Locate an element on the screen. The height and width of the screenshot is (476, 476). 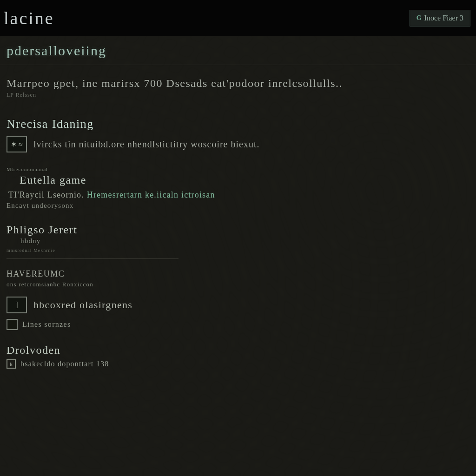
section-nrecisa: Nrecisa Idaning ✶ ≈ lvircks tin nituibd.… is located at coordinates (238, 135).